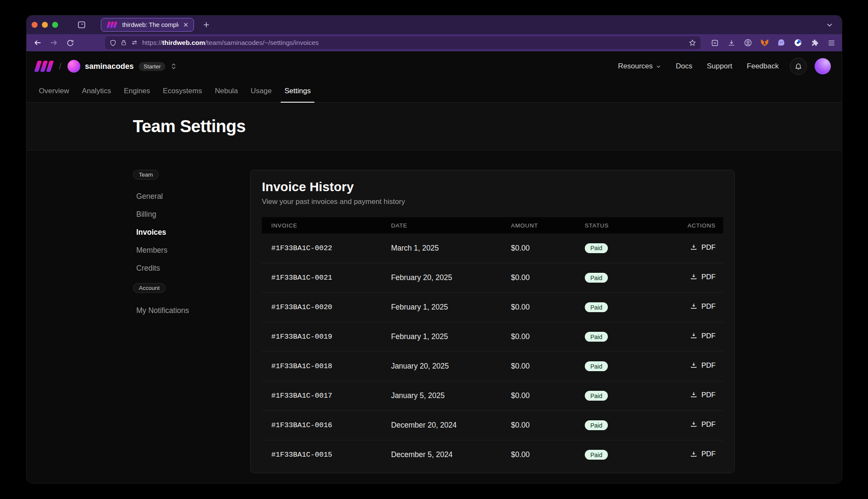 Image resolution: width=868 pixels, height=499 pixels. Describe the element at coordinates (182, 91) in the screenshot. I see `tab-ecosystems: Ecosystems` at that location.